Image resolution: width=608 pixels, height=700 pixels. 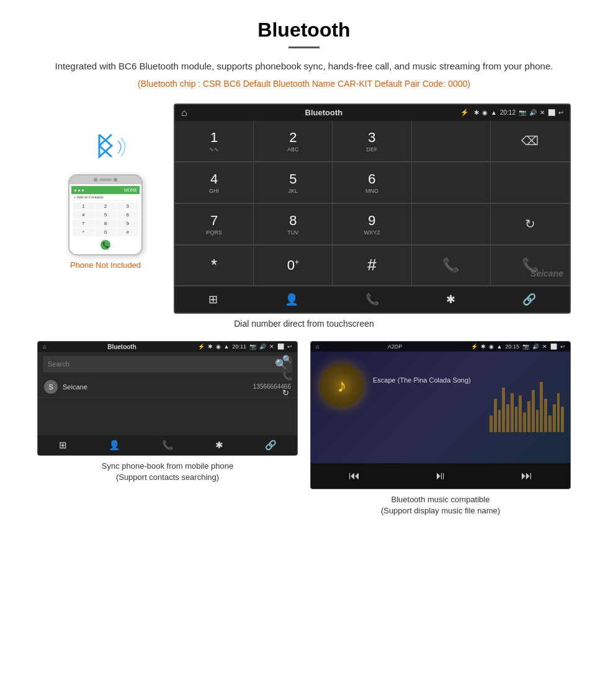 What do you see at coordinates (342, 386) in the screenshot?
I see `music-album-art: ♪` at bounding box center [342, 386].